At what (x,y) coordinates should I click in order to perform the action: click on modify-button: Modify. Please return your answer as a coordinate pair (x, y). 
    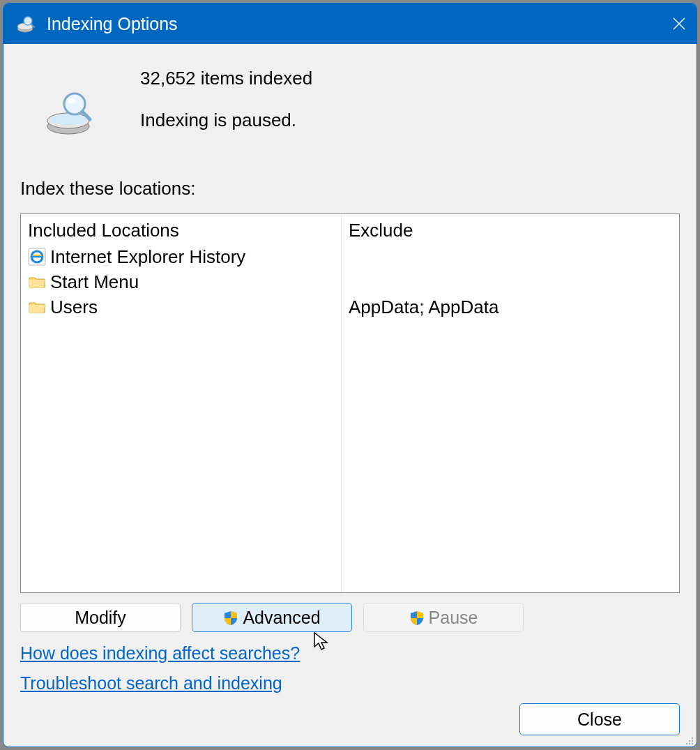
    Looking at the image, I should click on (100, 617).